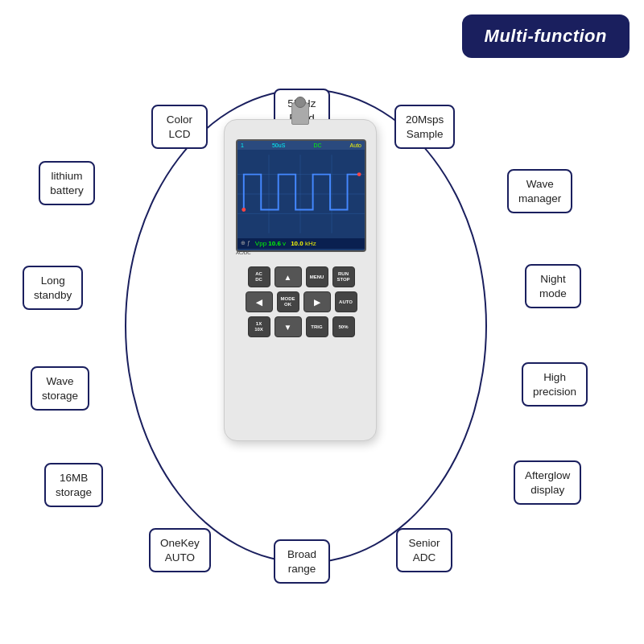 The width and height of the screenshot is (644, 644). I want to click on screen-header: 1 50uS DC Auto, so click(301, 145).